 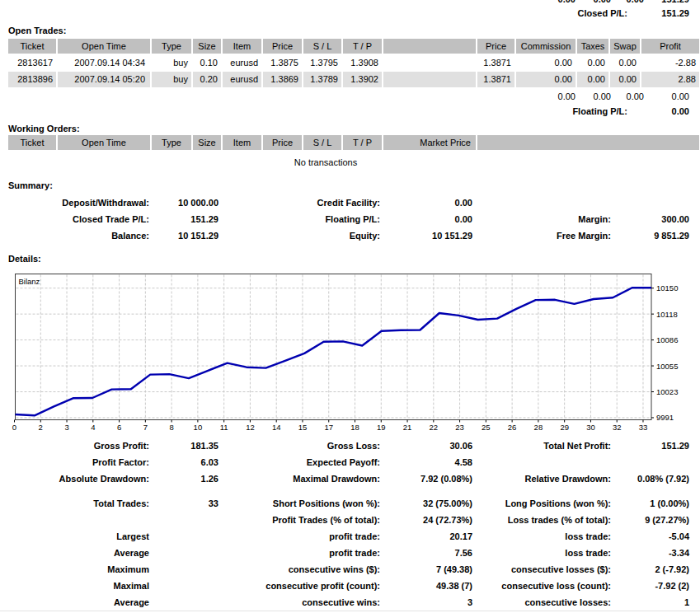 I want to click on col-header-price2: Price, so click(x=496, y=46).